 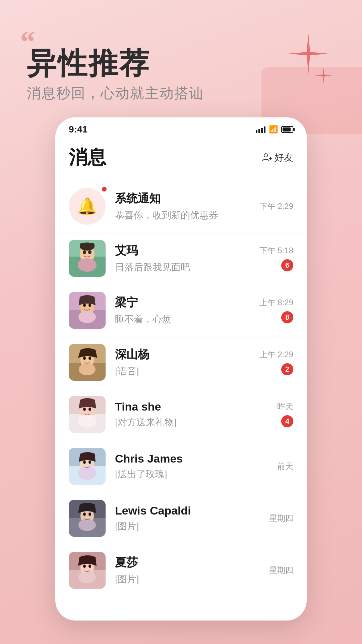 I want to click on list-item: 🔔 系统通知 恭喜你，收到新的优惠券 下午 2:29, so click(x=181, y=207).